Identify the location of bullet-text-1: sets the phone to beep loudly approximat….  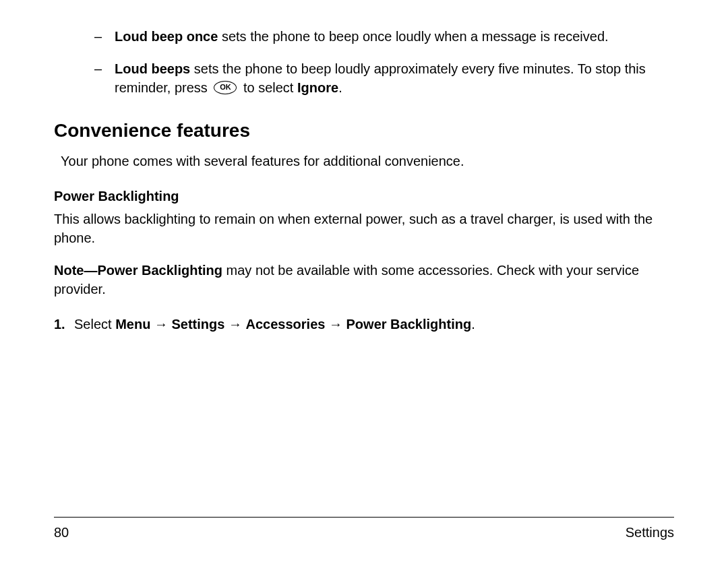
(380, 78).